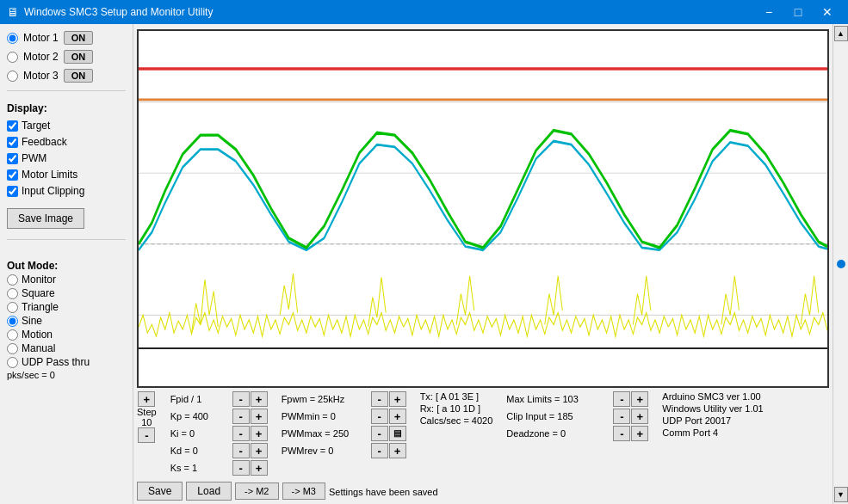 The width and height of the screenshot is (848, 504). I want to click on pwmmin-minus-button: -, so click(380, 416).